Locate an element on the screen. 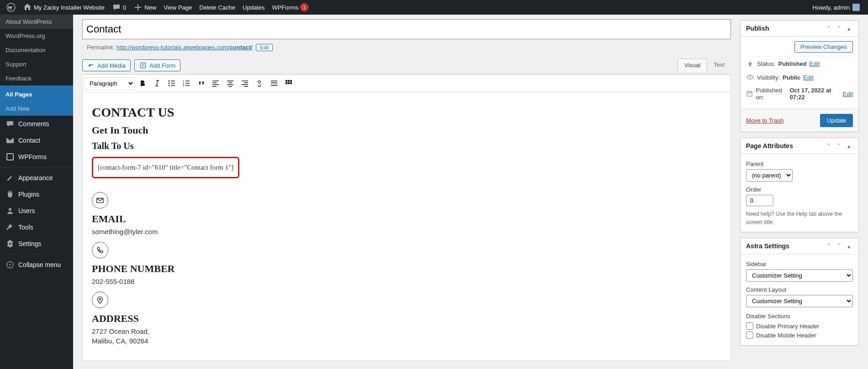 The height and width of the screenshot is (369, 868). adminbar-updates: Updates is located at coordinates (254, 7).